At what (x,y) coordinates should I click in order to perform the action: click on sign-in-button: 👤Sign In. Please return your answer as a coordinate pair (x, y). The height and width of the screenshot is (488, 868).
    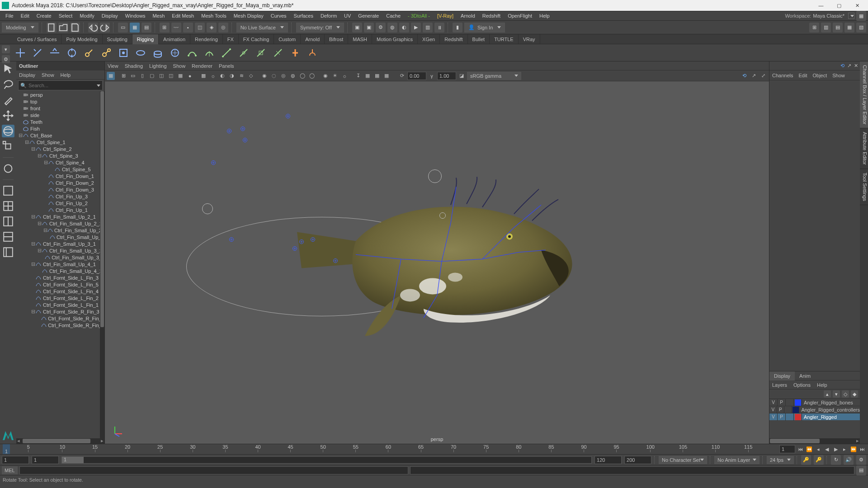
    Looking at the image, I should click on (485, 28).